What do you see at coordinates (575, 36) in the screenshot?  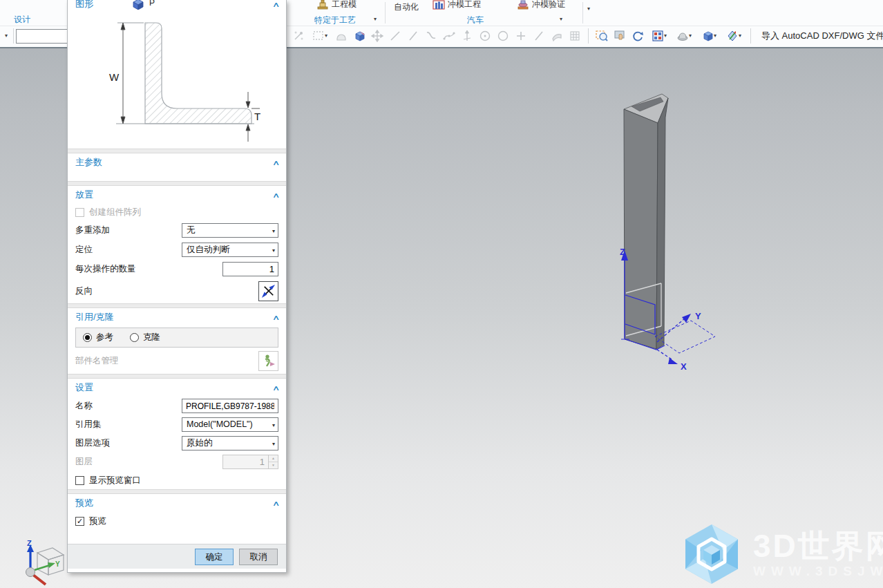 I see `grid-table-icon` at bounding box center [575, 36].